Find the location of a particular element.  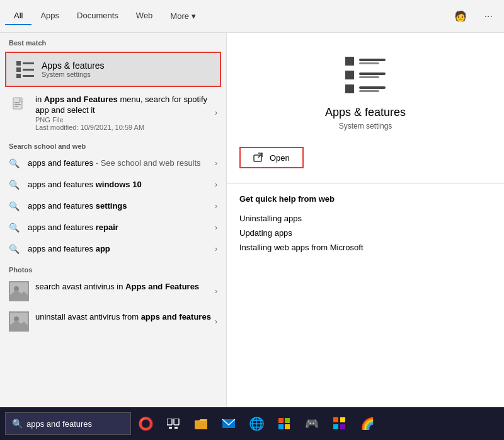

photo-title-1: uninstall avast antivirus from apps and … is located at coordinates (123, 317).